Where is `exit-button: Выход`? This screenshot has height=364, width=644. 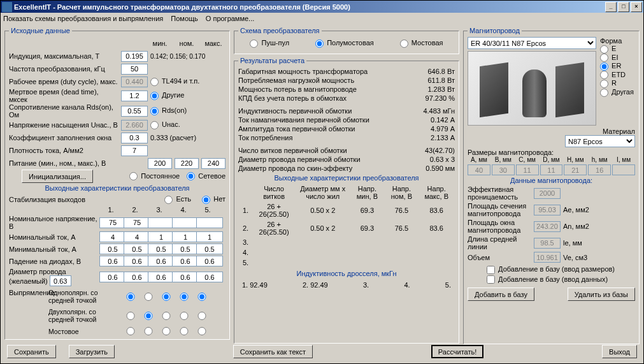 exit-button: Выход is located at coordinates (619, 352).